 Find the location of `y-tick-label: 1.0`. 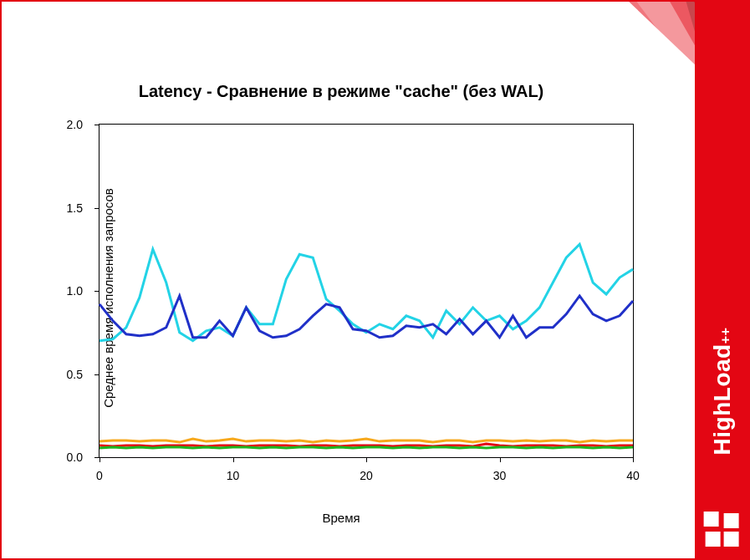

y-tick-label: 1.0 is located at coordinates (75, 291).